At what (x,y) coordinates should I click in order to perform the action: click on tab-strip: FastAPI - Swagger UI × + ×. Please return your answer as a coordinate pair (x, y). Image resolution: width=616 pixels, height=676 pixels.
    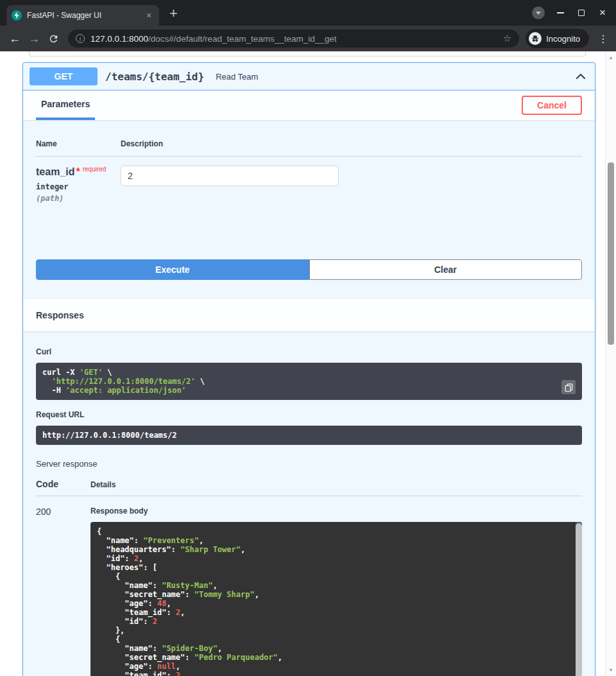
    Looking at the image, I should click on (308, 13).